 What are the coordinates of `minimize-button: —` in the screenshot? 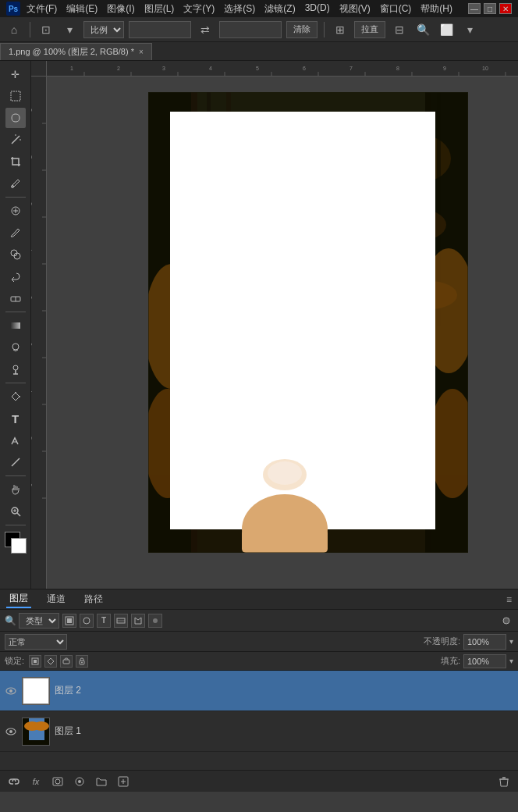 It's located at (474, 9).